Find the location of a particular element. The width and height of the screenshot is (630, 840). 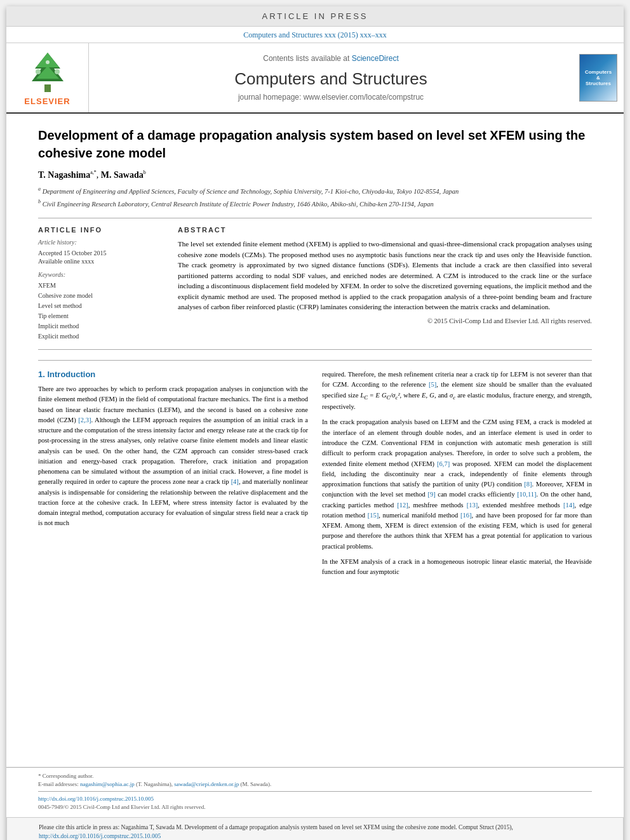

article-info-header: ARTICLE INFO is located at coordinates (102, 230).